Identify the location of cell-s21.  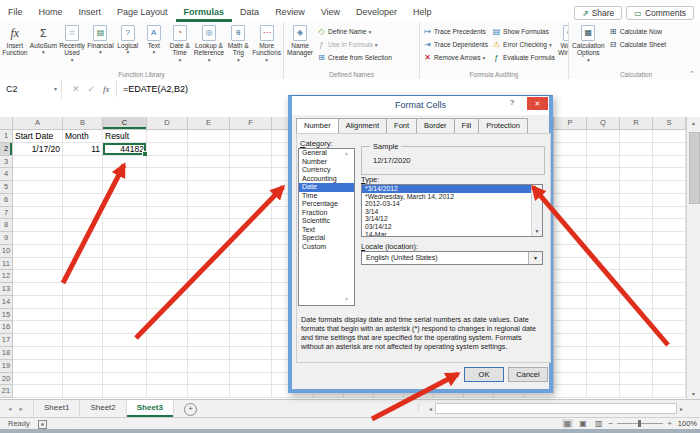
(670, 392).